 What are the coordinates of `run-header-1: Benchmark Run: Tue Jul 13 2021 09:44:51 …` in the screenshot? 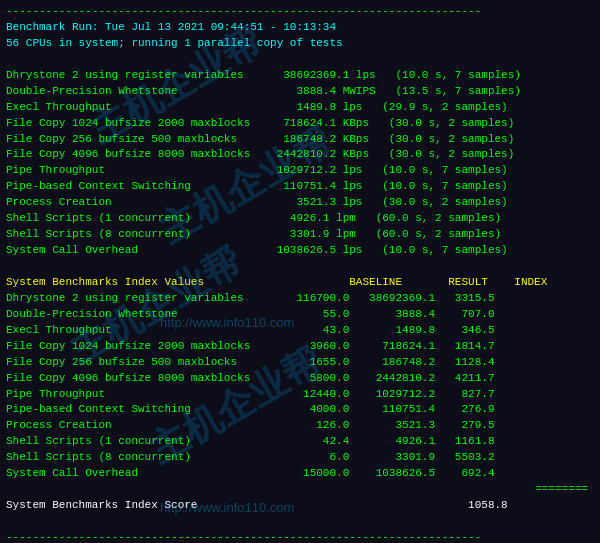 It's located at (300, 28).